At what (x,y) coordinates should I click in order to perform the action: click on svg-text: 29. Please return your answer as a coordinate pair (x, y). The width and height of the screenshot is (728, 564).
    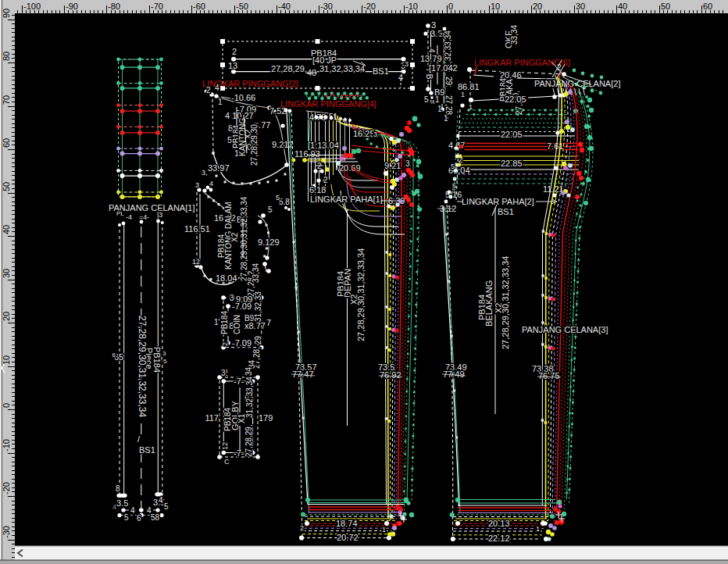
    Looking at the image, I should click on (258, 340).